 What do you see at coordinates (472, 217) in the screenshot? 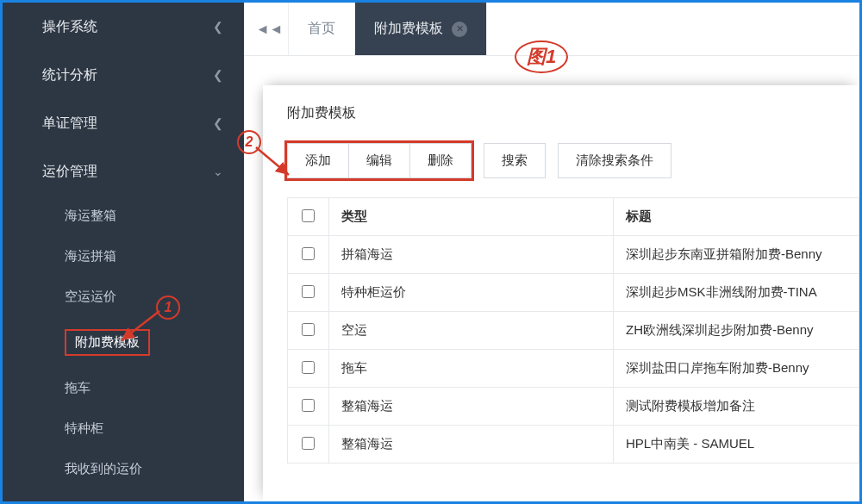
I see `header-type: 类型` at bounding box center [472, 217].